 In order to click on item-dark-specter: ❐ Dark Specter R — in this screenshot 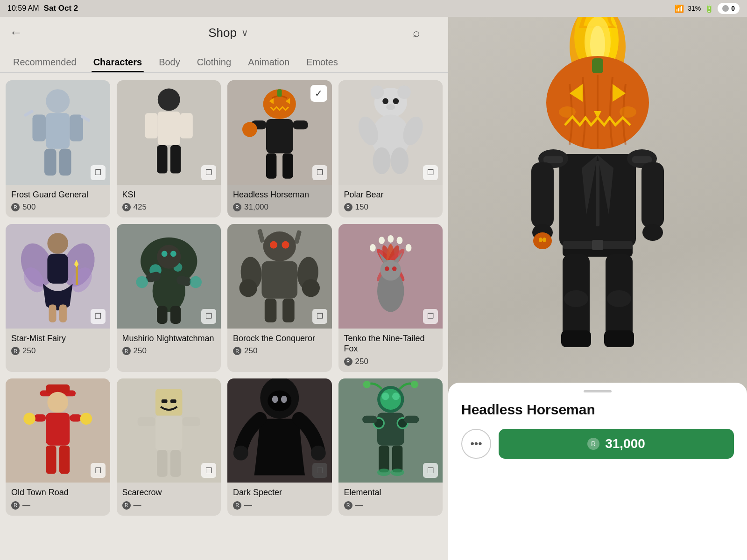, I will do `click(280, 447)`.